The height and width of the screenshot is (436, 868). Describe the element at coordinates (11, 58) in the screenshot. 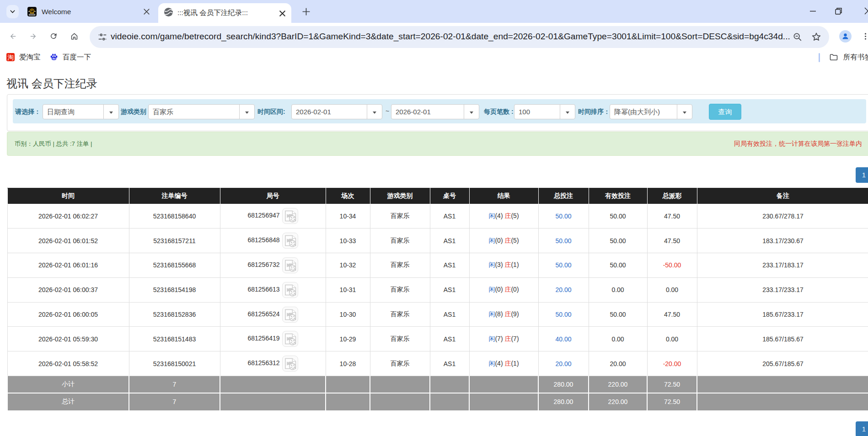

I see `svg-text: 淘` at that location.